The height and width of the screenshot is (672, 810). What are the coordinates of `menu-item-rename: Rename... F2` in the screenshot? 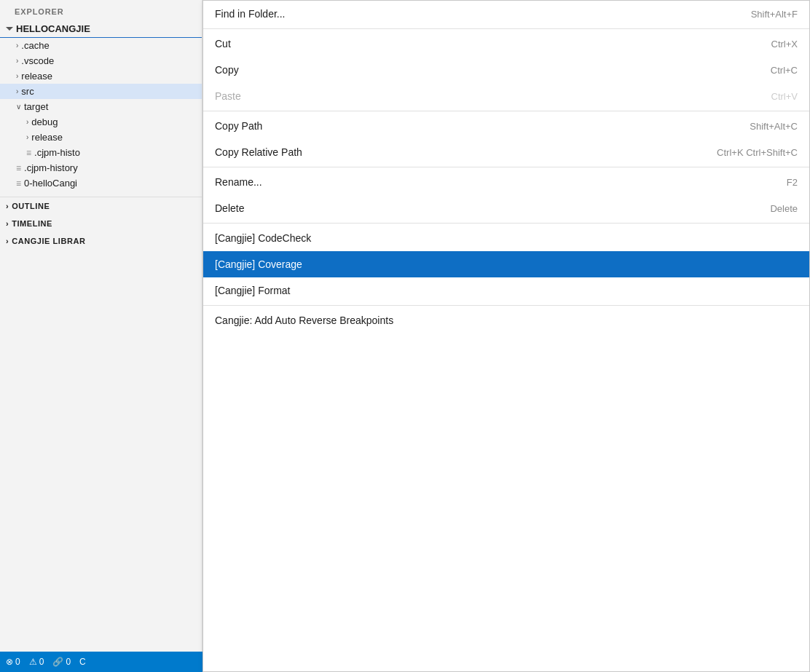 It's located at (506, 182).